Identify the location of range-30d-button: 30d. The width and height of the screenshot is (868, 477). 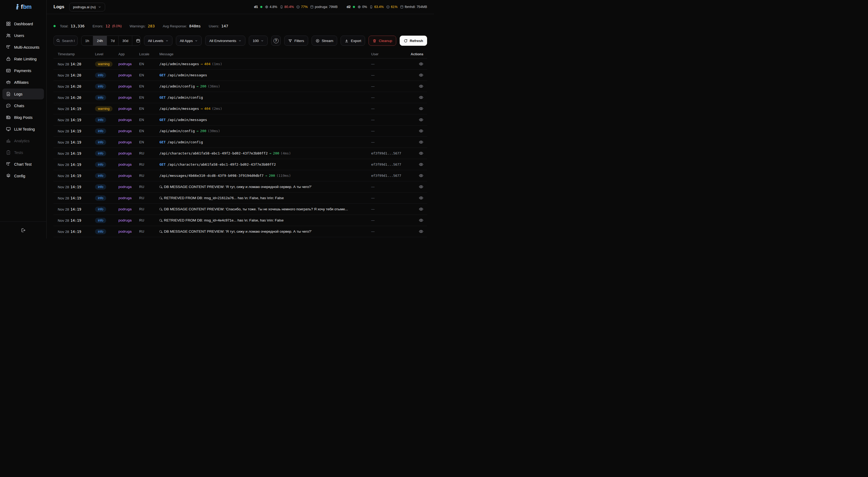
(125, 41).